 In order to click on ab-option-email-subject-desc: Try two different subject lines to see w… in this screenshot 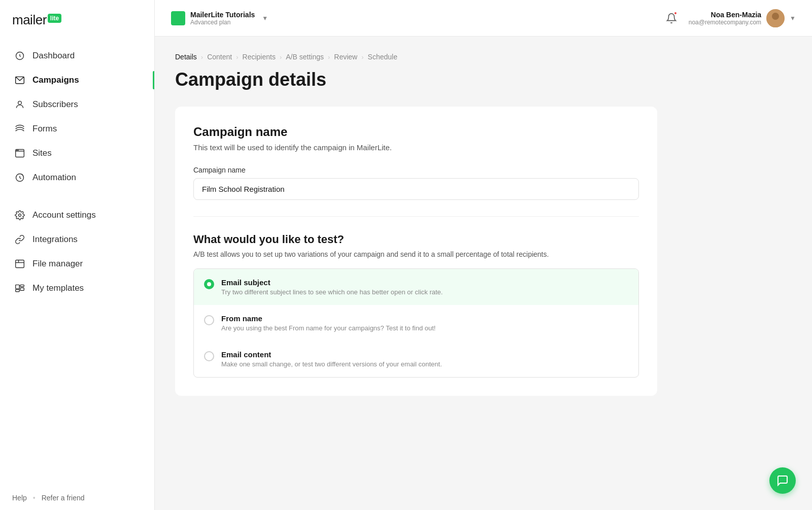, I will do `click(332, 292)`.